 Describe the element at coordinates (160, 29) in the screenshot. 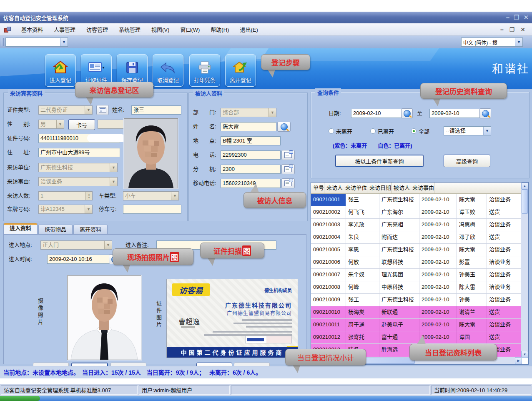

I see `menu-item: 视图(V)` at that location.